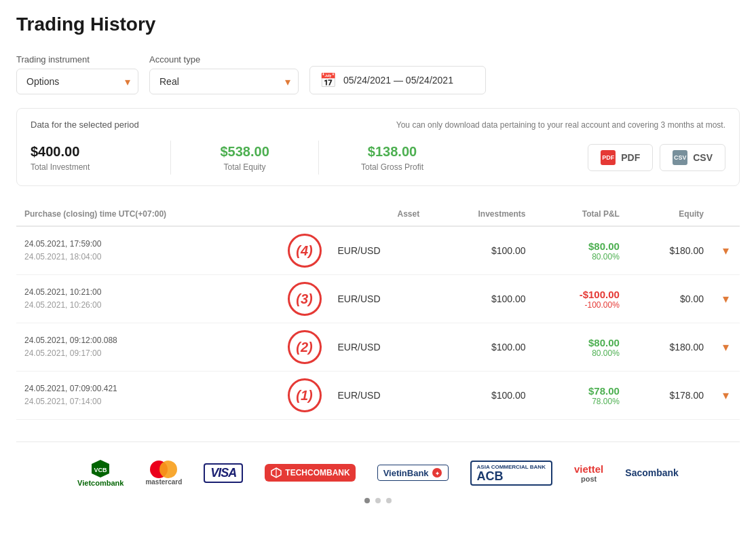 Image resolution: width=756 pixels, height=540 pixels. Describe the element at coordinates (378, 125) in the screenshot. I see `stats-header: Data for the selected period You can onl…` at that location.